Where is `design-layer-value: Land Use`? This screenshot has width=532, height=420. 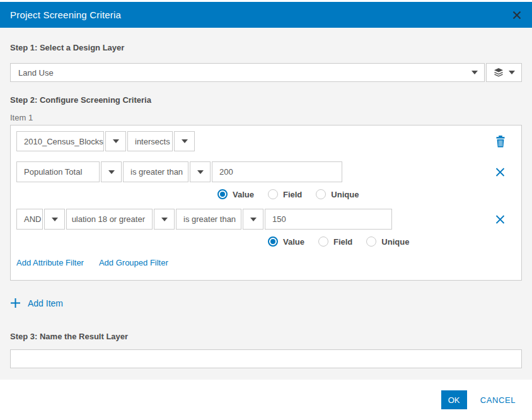 design-layer-value: Land Use is located at coordinates (36, 73).